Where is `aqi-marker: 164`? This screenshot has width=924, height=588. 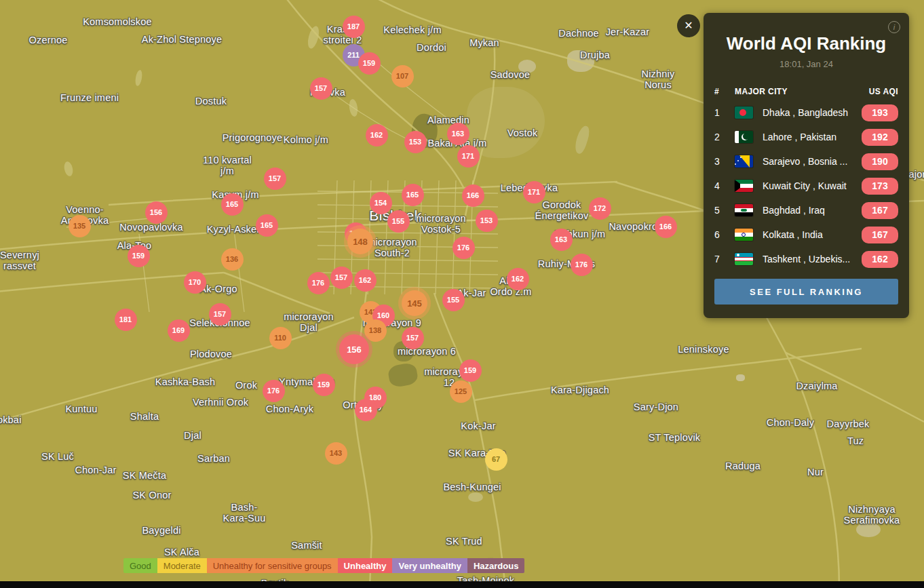 aqi-marker: 164 is located at coordinates (366, 410).